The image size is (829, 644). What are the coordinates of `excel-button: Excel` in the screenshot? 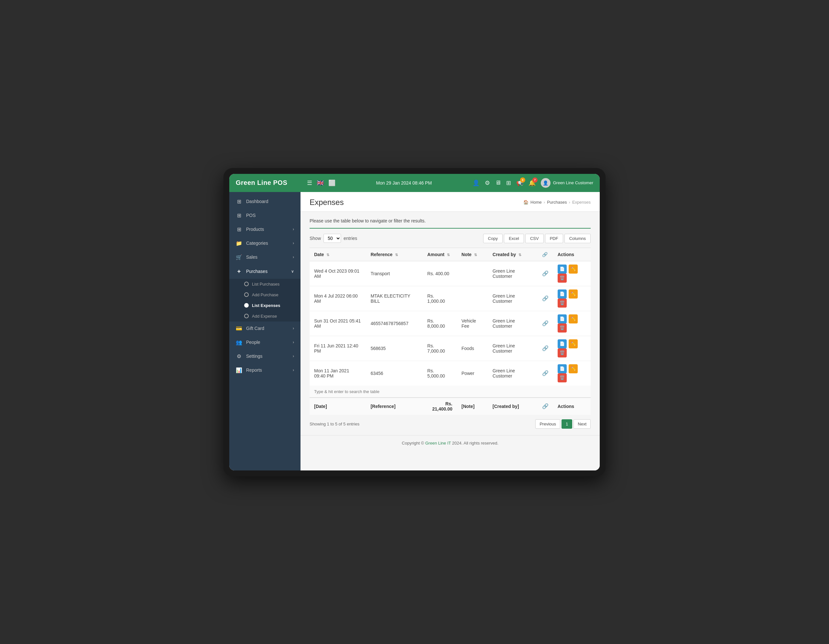 It's located at (514, 238).